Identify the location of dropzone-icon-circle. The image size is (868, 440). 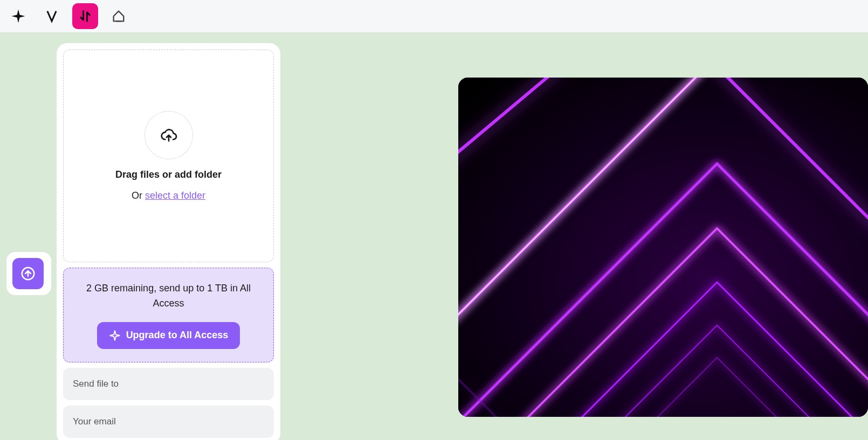
(169, 135).